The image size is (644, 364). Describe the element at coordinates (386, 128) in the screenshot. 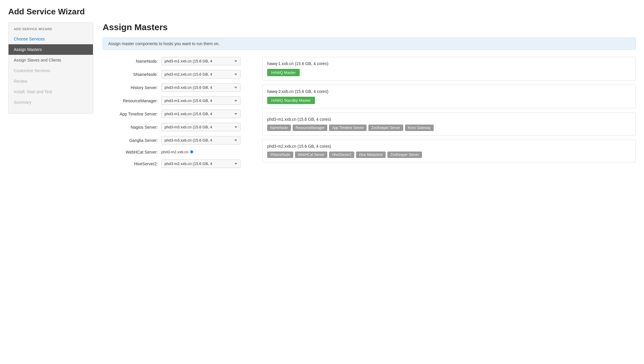

I see `tag-zookeeper-server-m1: ZooKeeper Server` at that location.